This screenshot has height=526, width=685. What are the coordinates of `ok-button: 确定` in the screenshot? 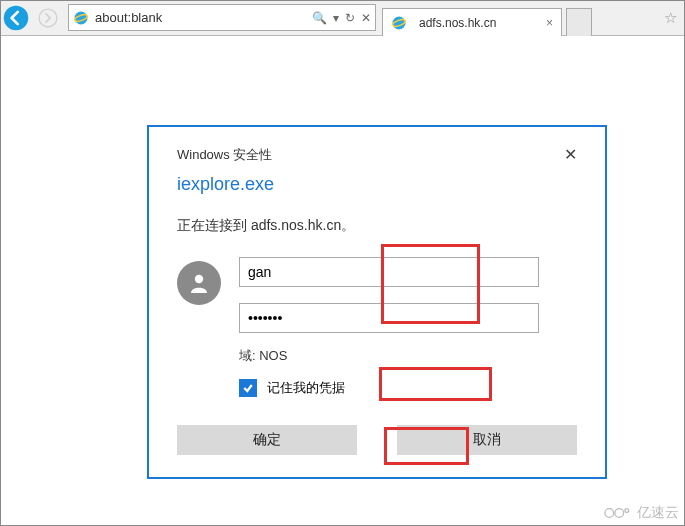 It's located at (267, 440).